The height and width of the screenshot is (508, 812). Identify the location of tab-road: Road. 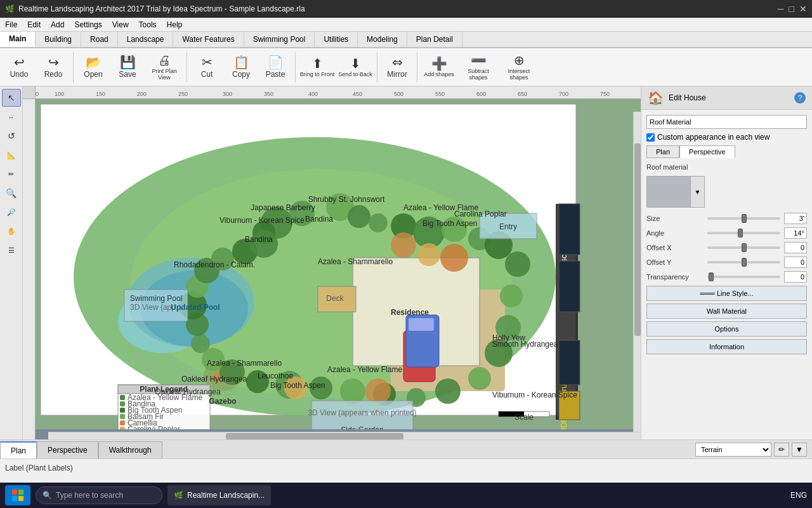
(100, 39).